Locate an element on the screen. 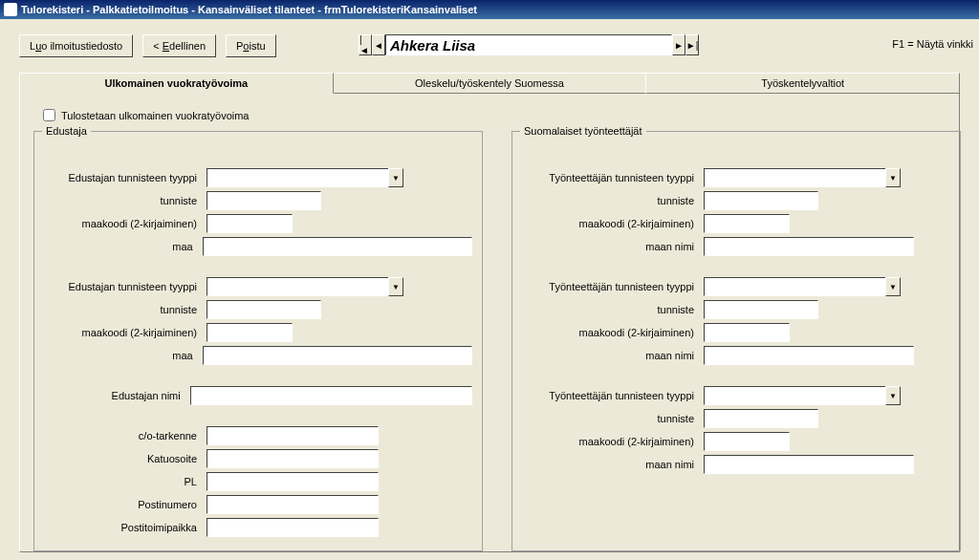 This screenshot has height=560, width=979. create-file-button: Luo ilmoitustiedosto is located at coordinates (76, 46).